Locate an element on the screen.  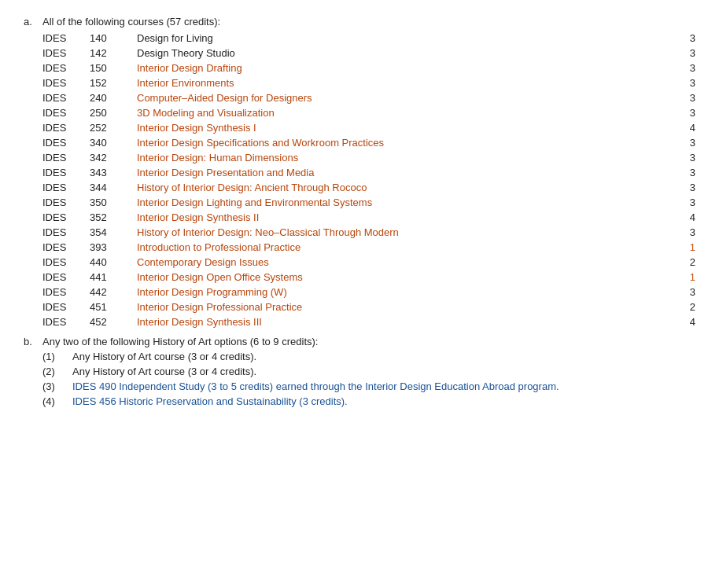
course-num: 452 is located at coordinates (113, 322).